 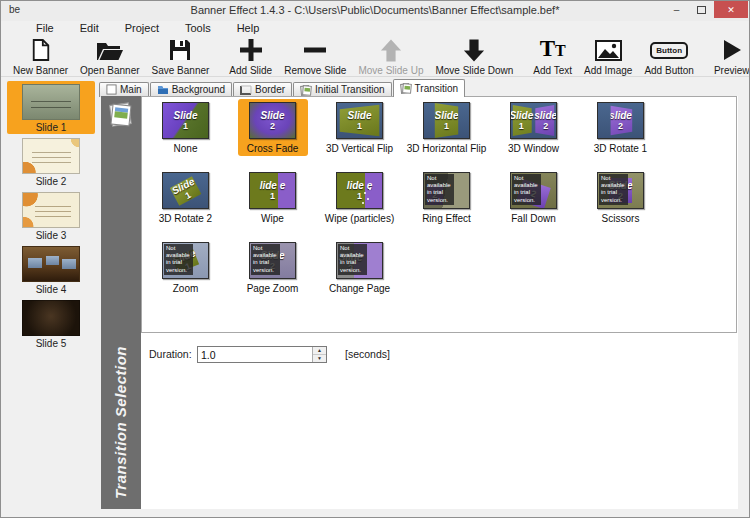 I want to click on plus-icon, so click(x=251, y=50).